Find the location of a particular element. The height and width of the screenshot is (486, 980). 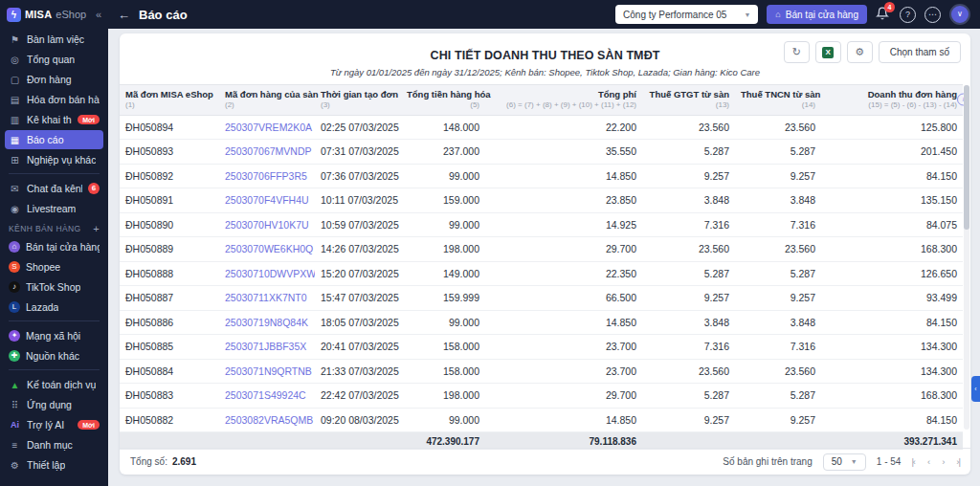

sidebar-item-store-channel: ⌂Bán tại cửa hàng is located at coordinates (54, 247).